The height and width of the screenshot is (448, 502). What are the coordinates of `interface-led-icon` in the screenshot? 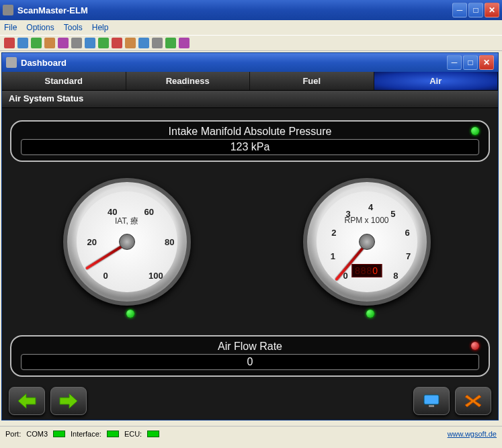 It's located at (113, 434).